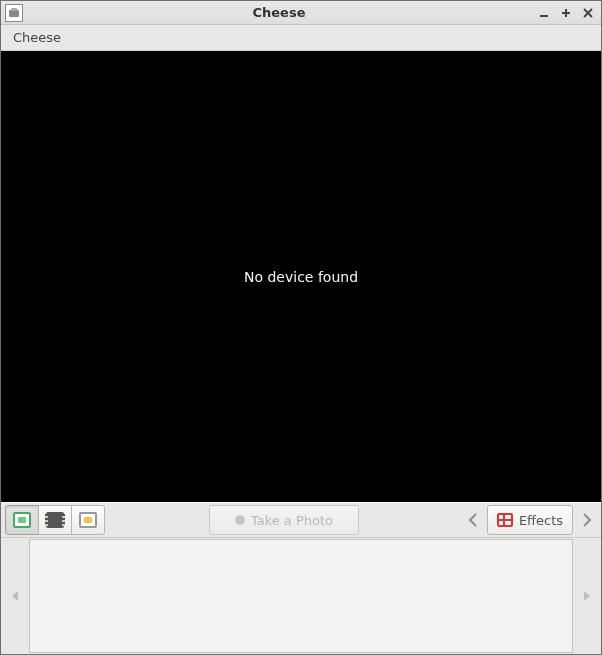  What do you see at coordinates (541, 520) in the screenshot?
I see `effects-label: Effects` at bounding box center [541, 520].